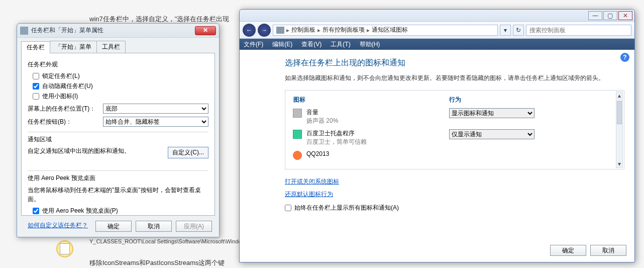 This screenshot has height=268, width=644. What do you see at coordinates (337, 134) in the screenshot?
I see `item-name: 百度卫士托盘程序` at bounding box center [337, 134].